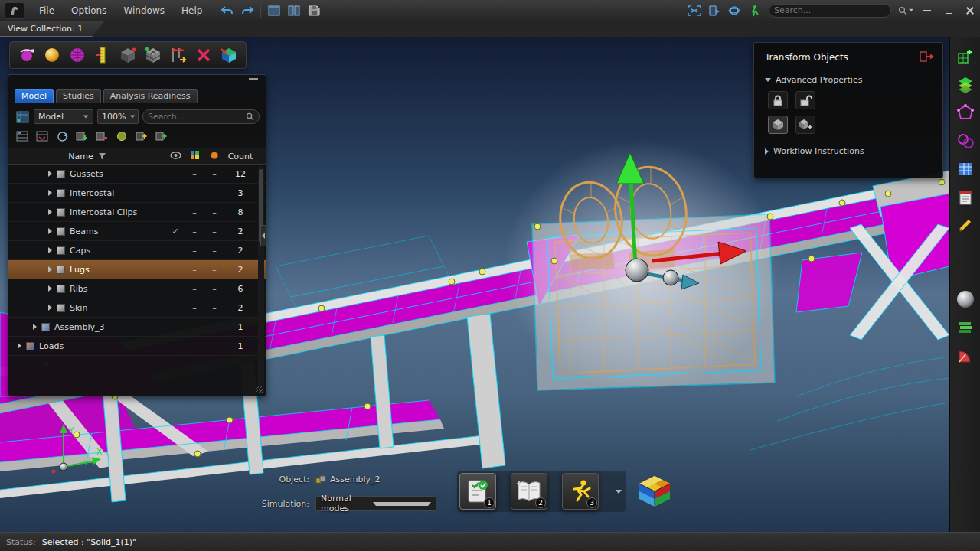 This screenshot has width=980, height=551. I want to click on steps-more-button, so click(619, 491).